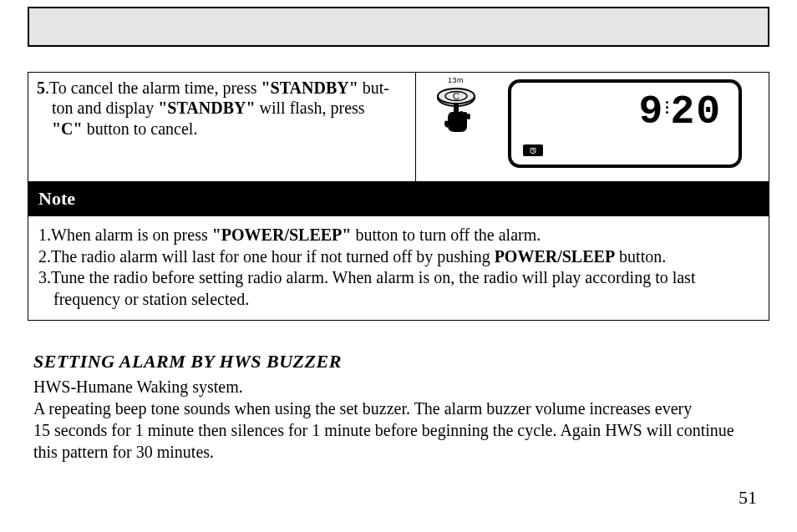 This screenshot has height=532, width=797. Describe the element at coordinates (398, 257) in the screenshot. I see `note-item-2: 2.The radio alarm will last for one hour…` at that location.